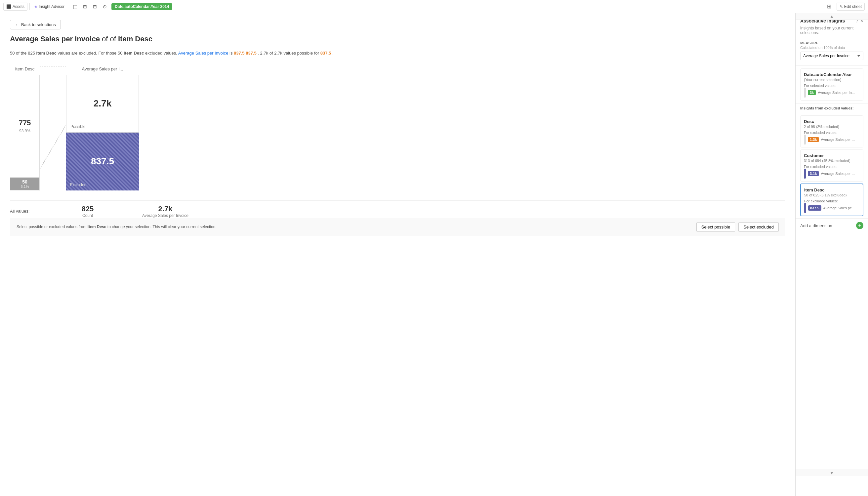 The width and height of the screenshot is (868, 496). What do you see at coordinates (105, 7) in the screenshot?
I see `focus-tool: ⊙` at bounding box center [105, 7].